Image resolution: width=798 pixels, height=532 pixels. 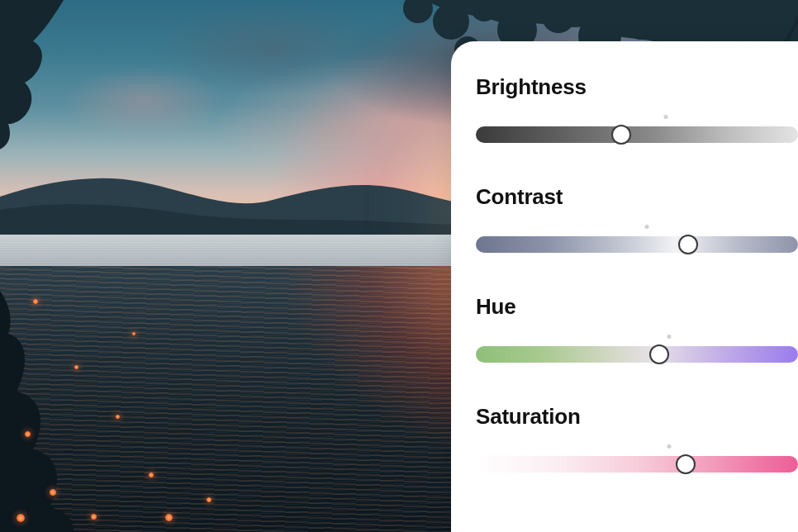 What do you see at coordinates (637, 354) in the screenshot?
I see `track-hue` at bounding box center [637, 354].